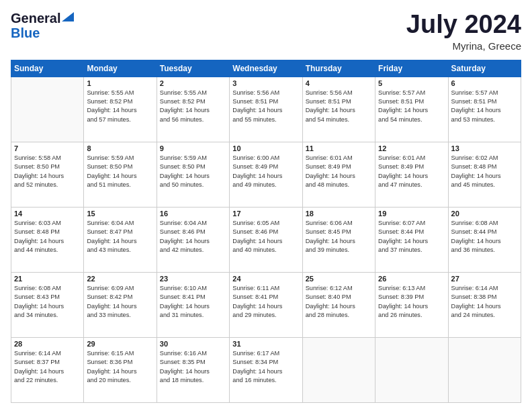 The image size is (532, 411). Describe the element at coordinates (339, 83) in the screenshot. I see `day-number: 4` at that location.